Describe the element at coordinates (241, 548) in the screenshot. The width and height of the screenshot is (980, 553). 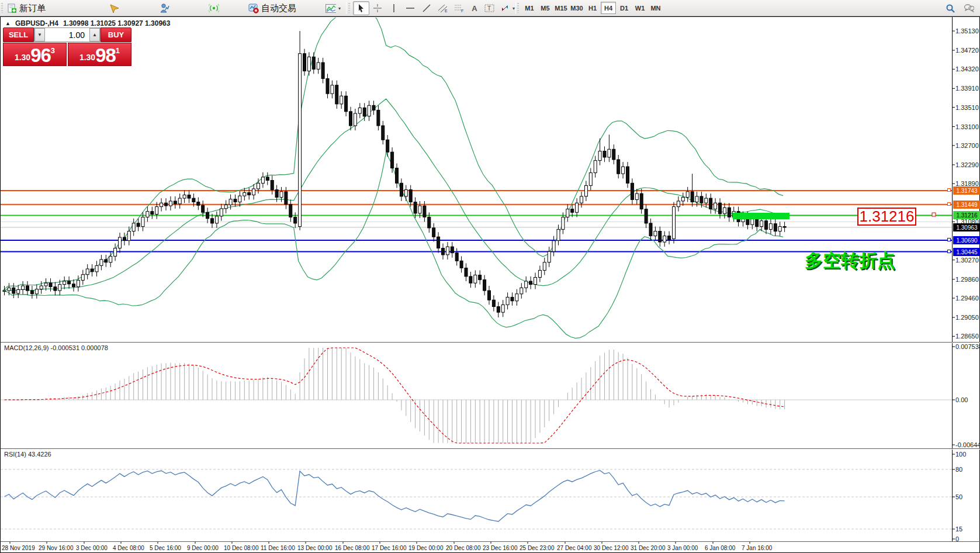
I see `time-tick-label: 10 Dec 08:00` at that location.